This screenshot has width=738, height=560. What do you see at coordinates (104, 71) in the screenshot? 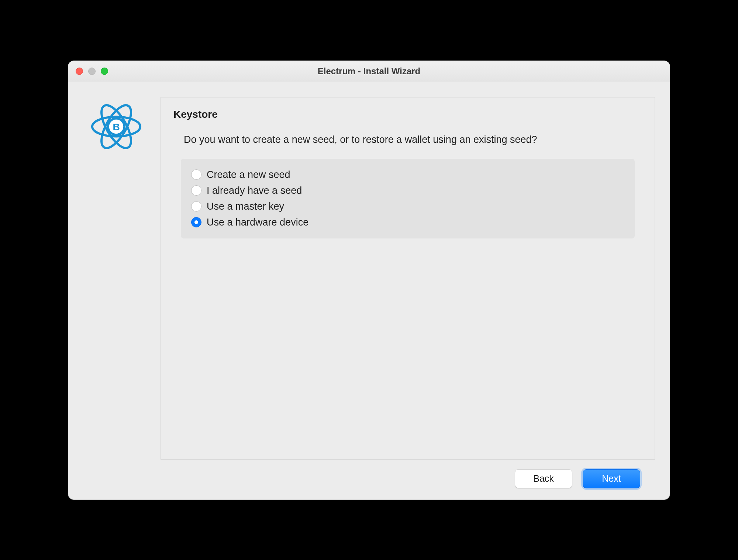
I see `maximize-icon` at bounding box center [104, 71].